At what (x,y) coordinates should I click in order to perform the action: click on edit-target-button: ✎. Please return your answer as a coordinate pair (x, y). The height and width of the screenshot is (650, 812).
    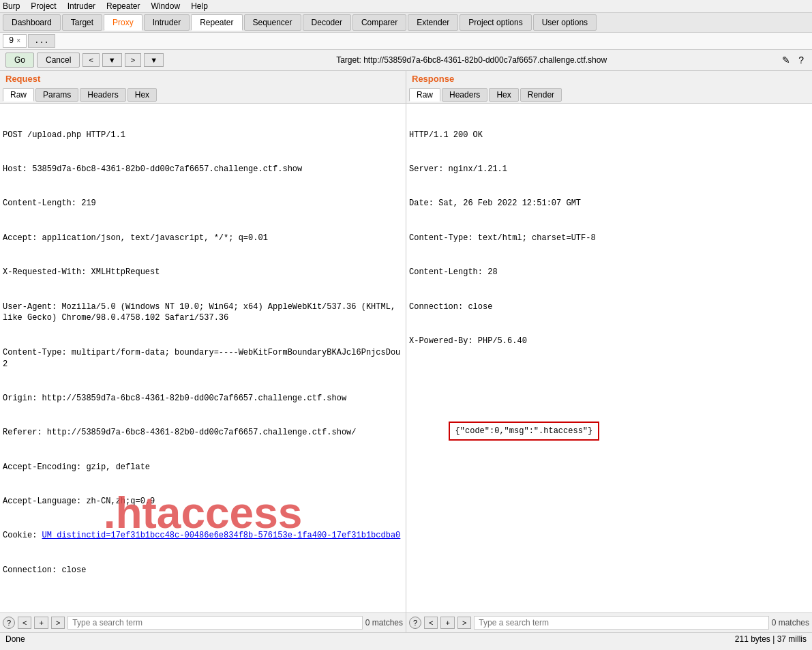
    Looking at the image, I should click on (786, 60).